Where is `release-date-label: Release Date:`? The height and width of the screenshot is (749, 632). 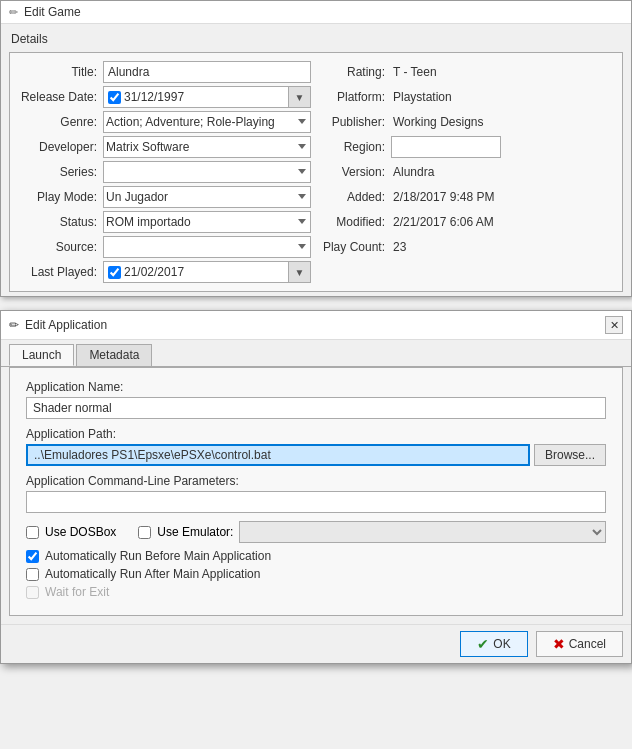 release-date-label: Release Date: is located at coordinates (60, 97).